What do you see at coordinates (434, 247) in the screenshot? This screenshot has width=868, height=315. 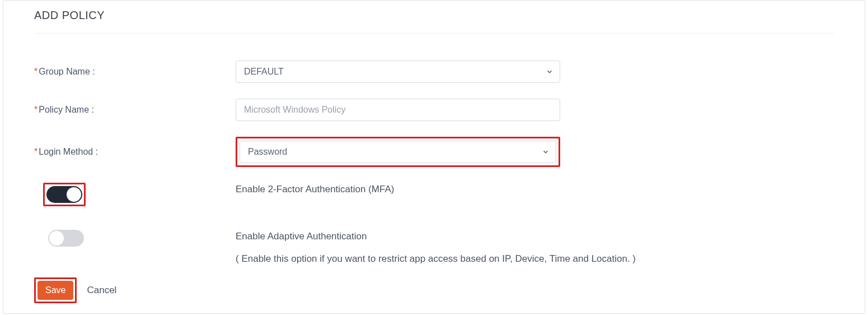 I see `row-adaptive: Enable Adaptive Authentication ( Enable …` at bounding box center [434, 247].